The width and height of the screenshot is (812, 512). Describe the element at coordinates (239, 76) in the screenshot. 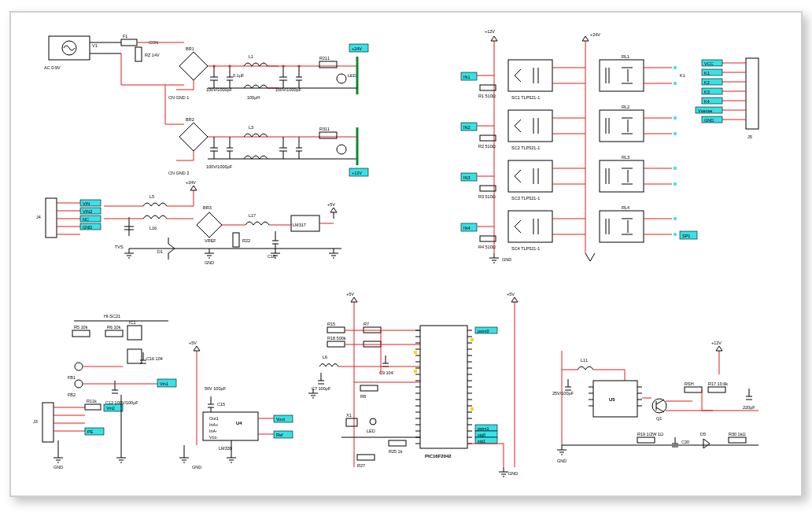

I see `svg-text: 0.1µF` at that location.